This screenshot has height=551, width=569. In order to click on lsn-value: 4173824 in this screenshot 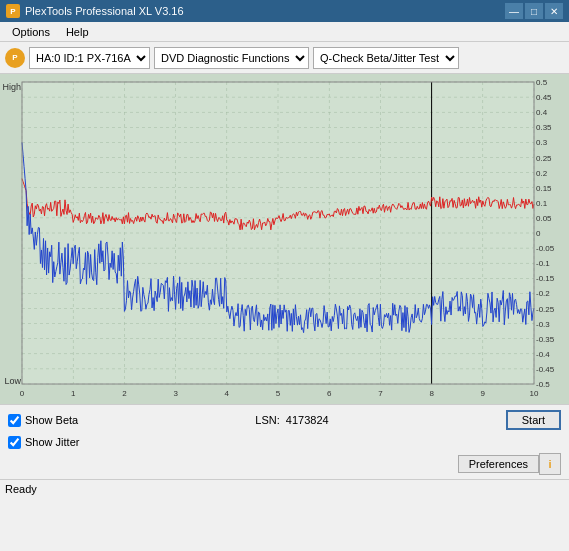, I will do `click(308, 420)`.